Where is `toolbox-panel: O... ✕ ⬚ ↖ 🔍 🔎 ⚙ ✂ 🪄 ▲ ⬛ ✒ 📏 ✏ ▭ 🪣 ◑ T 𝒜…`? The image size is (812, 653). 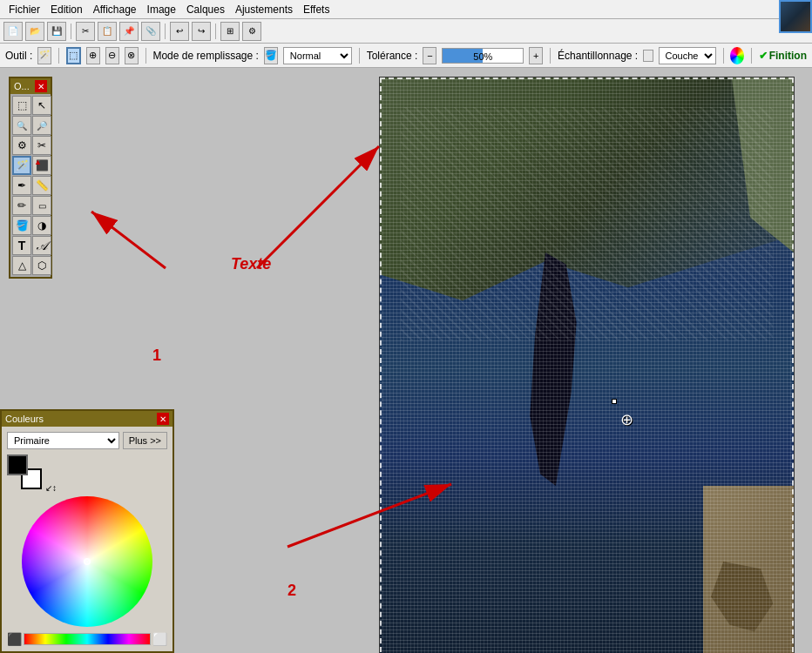 toolbox-panel: O... ✕ ⬚ ↖ 🔍 🔎 ⚙ ✂ 🪄 ▲ ⬛ ✒ 📏 ✏ ▭ 🪣 ◑ T 𝒜… is located at coordinates (30, 178).